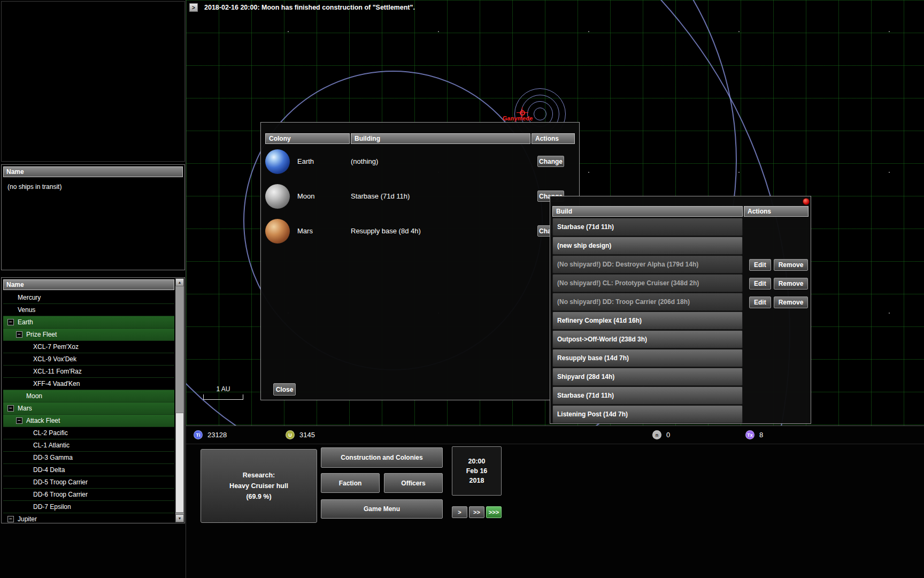 This screenshot has height=578, width=924. What do you see at coordinates (648, 358) in the screenshot?
I see `build-item: Resupply base (14d 7h)` at bounding box center [648, 358].